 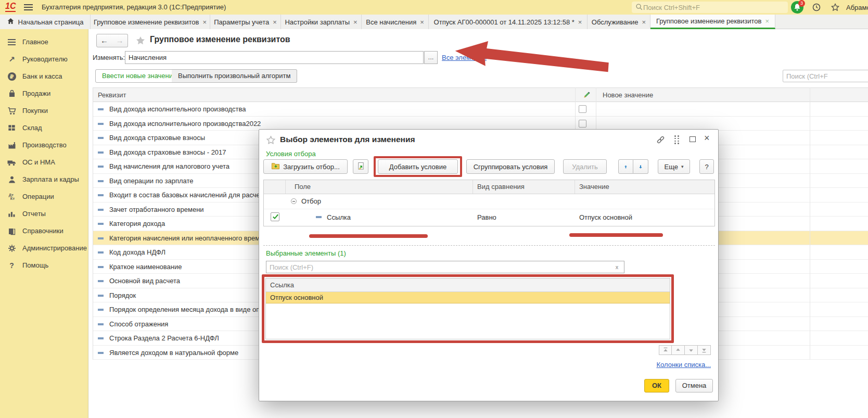 I want to click on clear-search-button: x, so click(x=617, y=267).